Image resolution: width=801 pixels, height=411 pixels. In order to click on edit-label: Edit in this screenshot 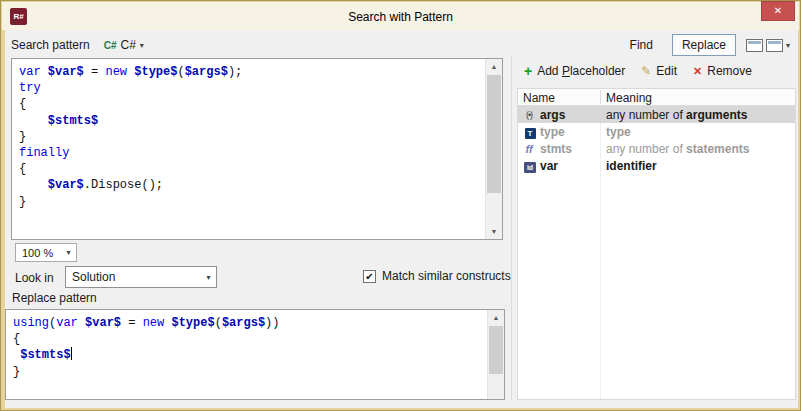, I will do `click(666, 71)`.